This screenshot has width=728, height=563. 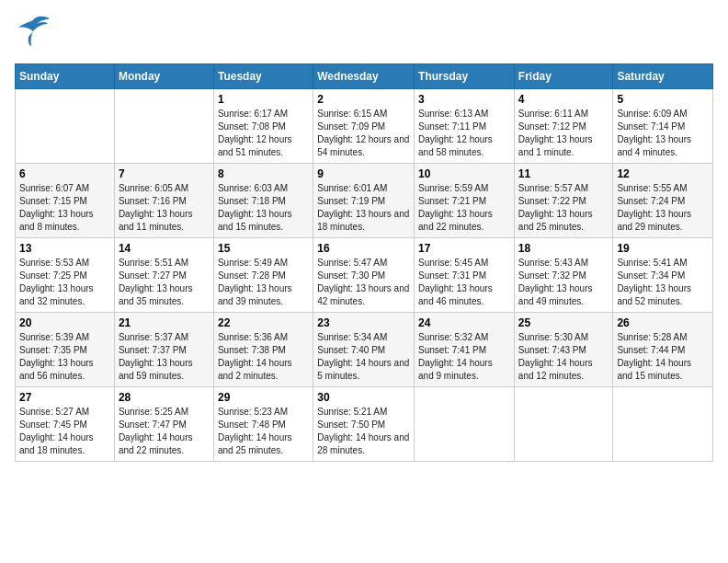 I want to click on calendar-cell: 23Sunrise: 5:34 AMSunset: 7:40 PMDayligh…, so click(x=364, y=350).